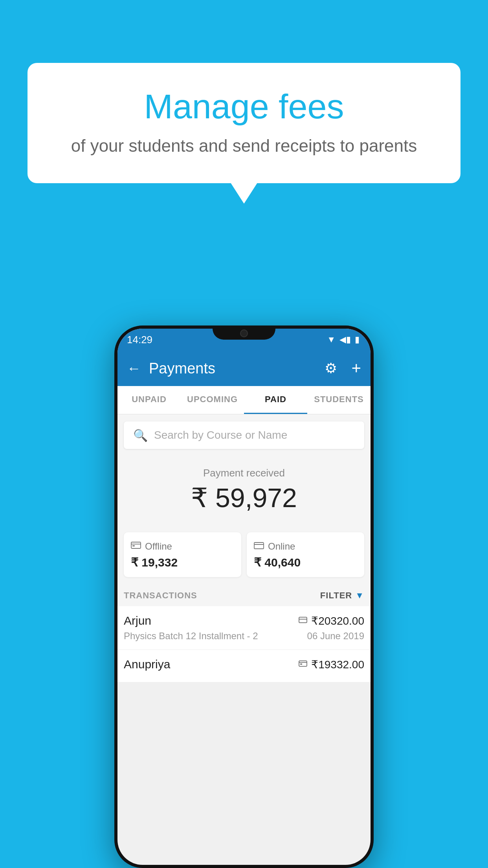 Image resolution: width=488 pixels, height=868 pixels. Describe the element at coordinates (159, 546) in the screenshot. I see `offline-label: Offline` at that location.